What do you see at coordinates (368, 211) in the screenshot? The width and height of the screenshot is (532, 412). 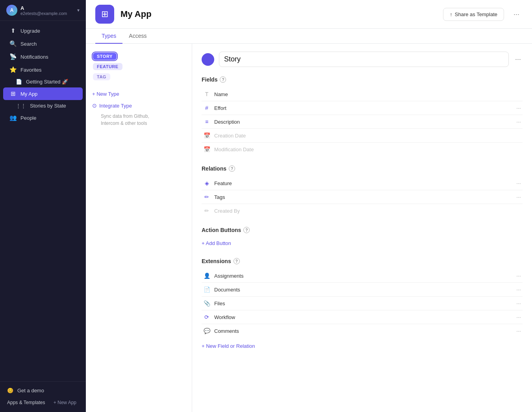 I see `field-name: Created By` at bounding box center [368, 211].